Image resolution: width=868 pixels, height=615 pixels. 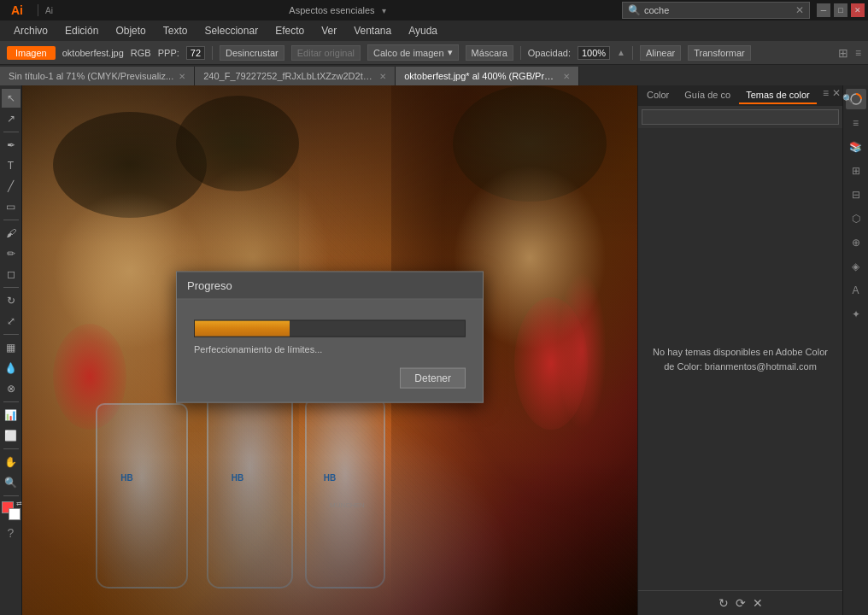 What do you see at coordinates (11, 389) in the screenshot?
I see `blend-tool: ⊗` at bounding box center [11, 389].